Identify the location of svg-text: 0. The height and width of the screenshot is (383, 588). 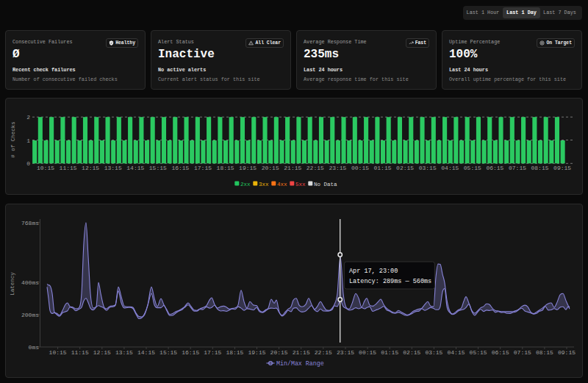
(28, 163).